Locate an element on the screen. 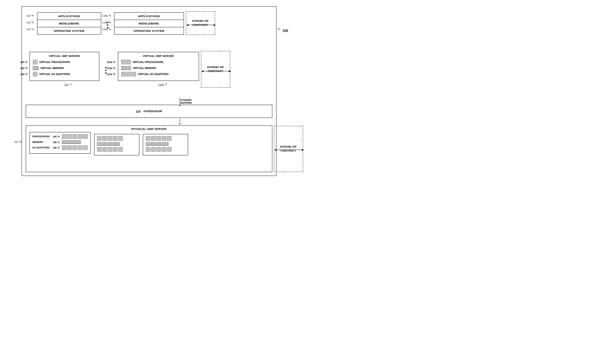 Image resolution: width=607 pixels, height=364 pixels. dot4 is located at coordinates (106, 68).